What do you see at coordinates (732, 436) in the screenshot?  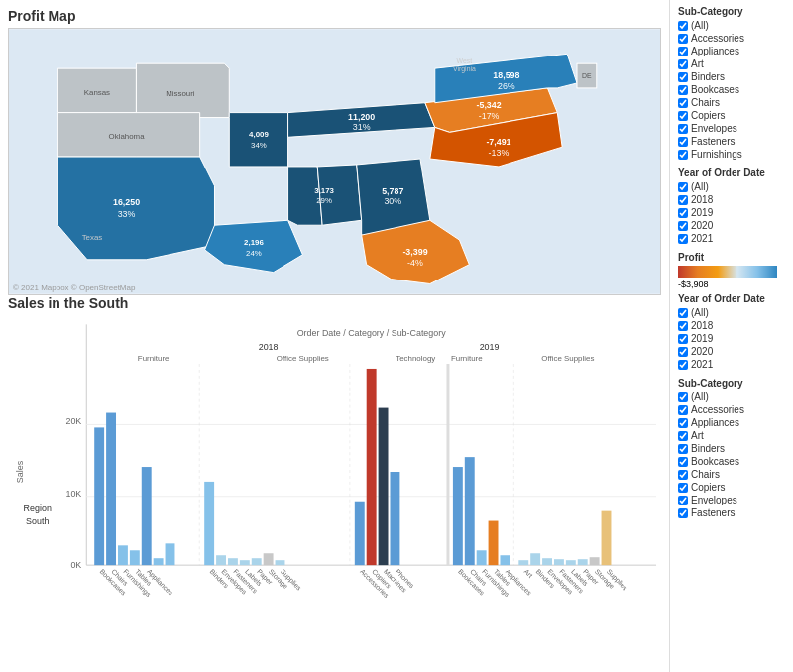 I see `filter-item-art-bottom: Art` at bounding box center [732, 436].